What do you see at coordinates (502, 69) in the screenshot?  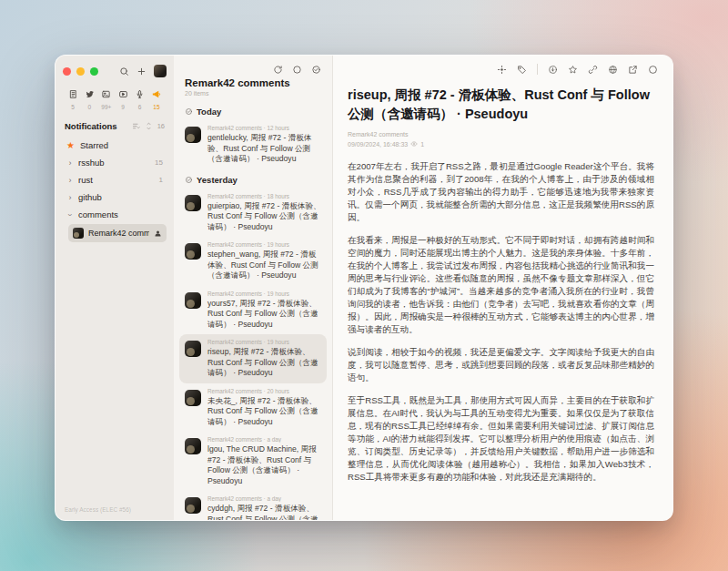 I see `focus-mode-icon` at bounding box center [502, 69].